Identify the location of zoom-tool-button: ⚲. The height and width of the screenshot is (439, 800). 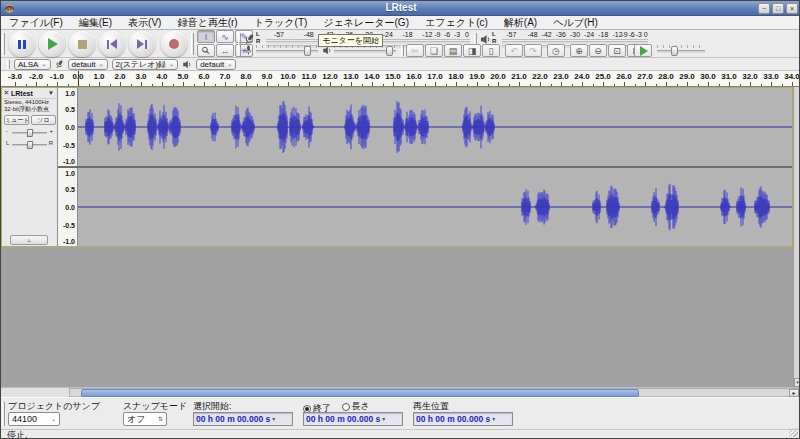
(206, 50).